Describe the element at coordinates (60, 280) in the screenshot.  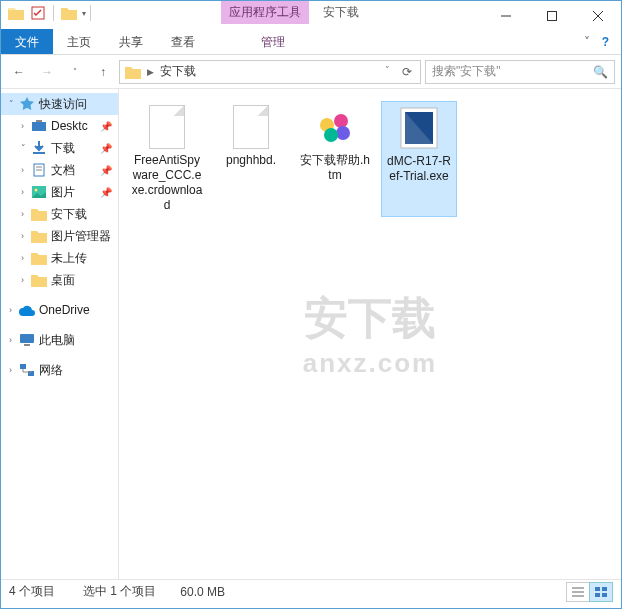
I see `sidebar-item: › 桌面` at that location.